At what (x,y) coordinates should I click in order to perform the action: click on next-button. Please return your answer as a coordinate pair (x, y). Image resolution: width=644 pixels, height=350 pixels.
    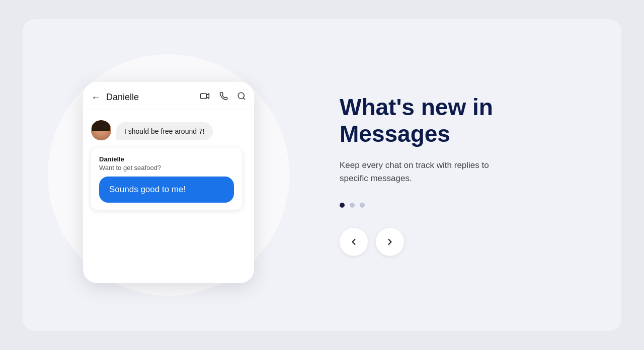
    Looking at the image, I should click on (390, 242).